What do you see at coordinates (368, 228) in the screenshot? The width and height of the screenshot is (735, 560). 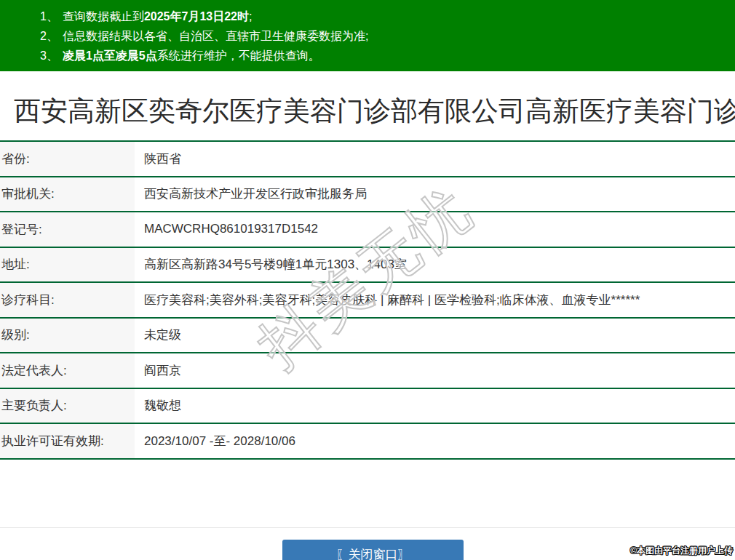 I see `table-row: 登记号: MACWCRHQ861019317D1542` at bounding box center [368, 228].